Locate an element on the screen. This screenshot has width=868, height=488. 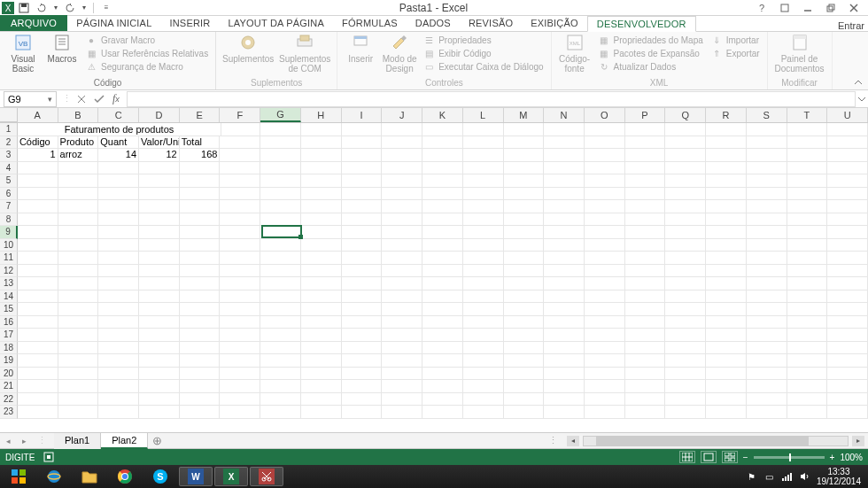
row-header: 12 is located at coordinates (9, 271).